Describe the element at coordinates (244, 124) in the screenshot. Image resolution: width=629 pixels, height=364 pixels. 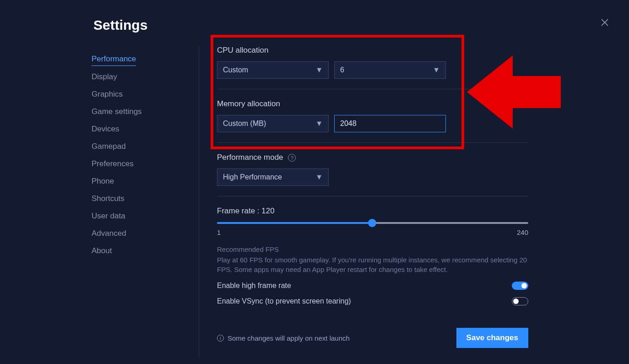
I see `memory-mode-value: Custom (MB)` at that location.